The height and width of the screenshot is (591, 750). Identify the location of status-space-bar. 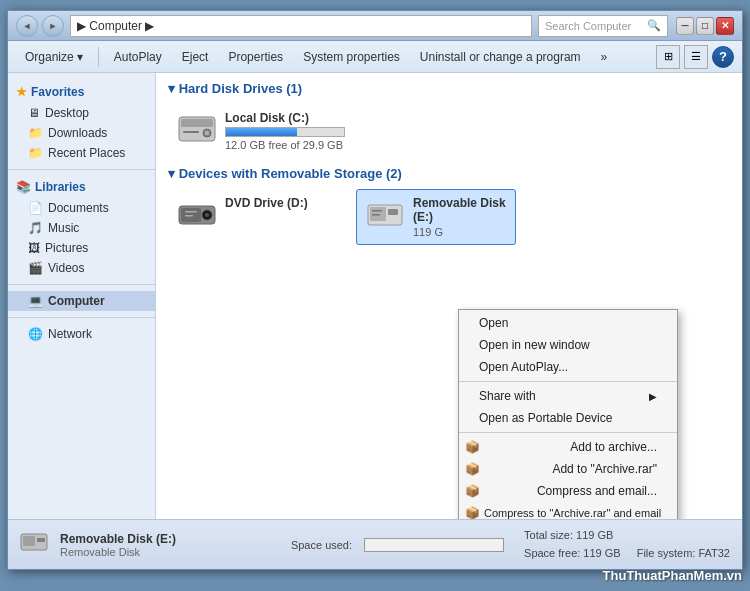
(434, 545).